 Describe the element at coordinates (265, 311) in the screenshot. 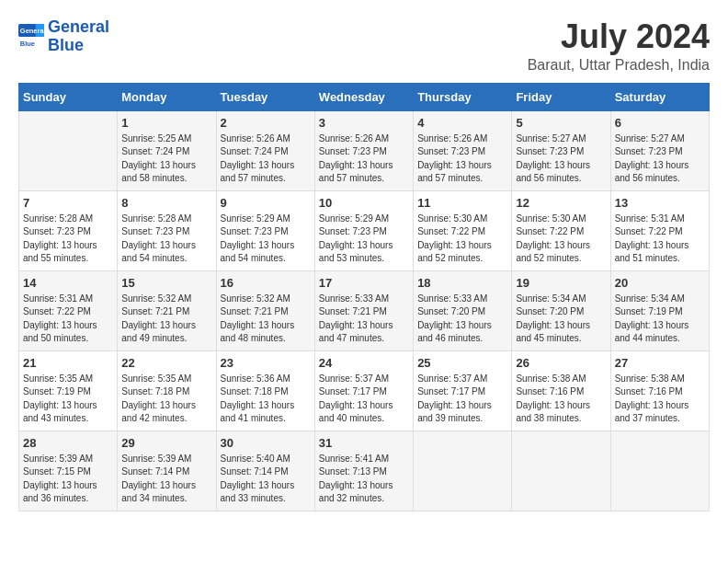

I see `calendar-cell: 16Sunrise: 5:32 AMSunset: 7:21 PMDayligh…` at that location.